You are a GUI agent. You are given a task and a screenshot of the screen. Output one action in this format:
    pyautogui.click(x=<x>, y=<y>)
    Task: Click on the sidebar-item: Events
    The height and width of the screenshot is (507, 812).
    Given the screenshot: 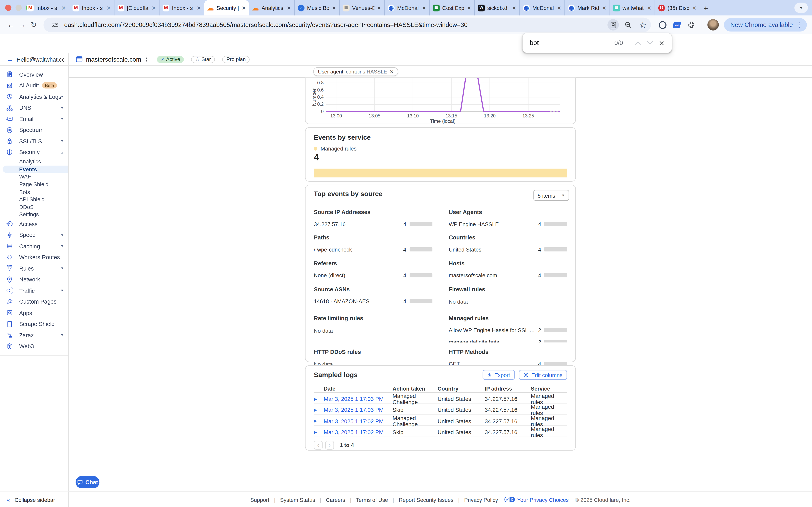 What is the action you would take?
    pyautogui.click(x=36, y=169)
    